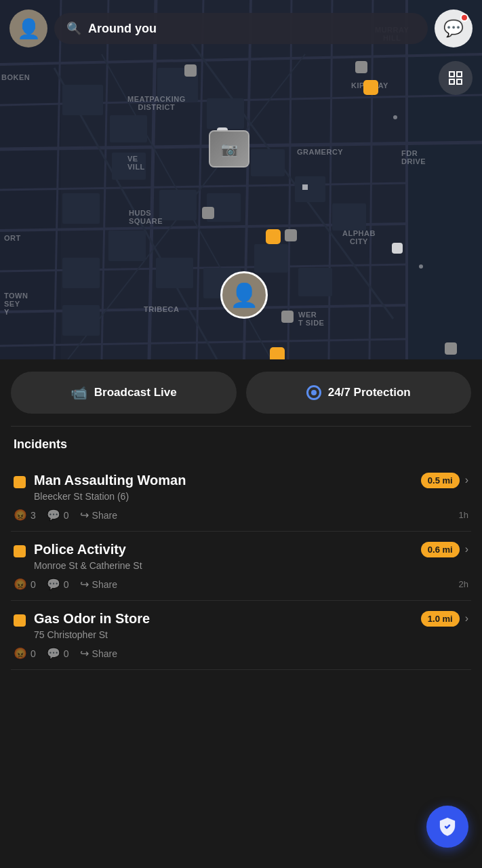 Image resolution: width=482 pixels, height=868 pixels. Describe the element at coordinates (241, 566) in the screenshot. I see `incident-item-2: Police Activity 0.6 mi › Monroe St & Cat…` at that location.